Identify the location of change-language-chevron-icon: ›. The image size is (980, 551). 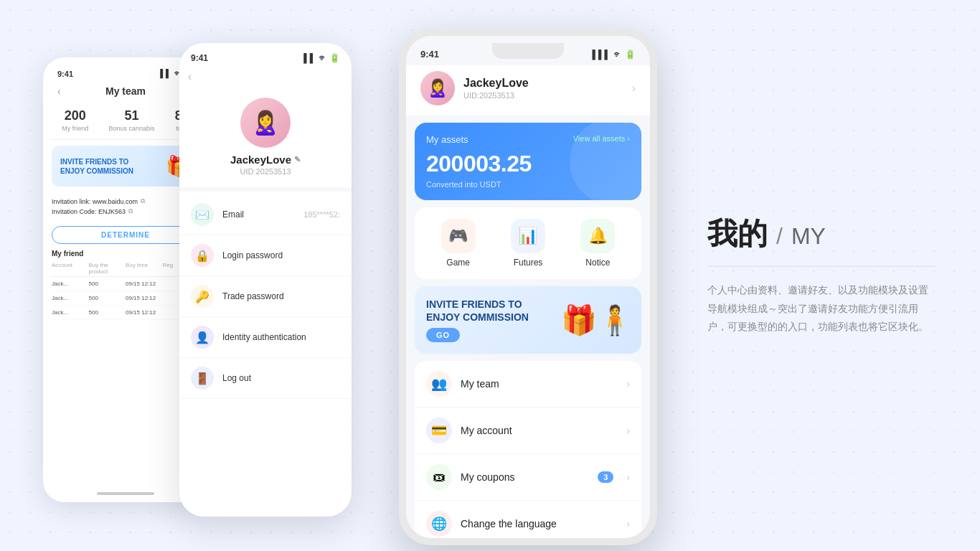
(628, 524).